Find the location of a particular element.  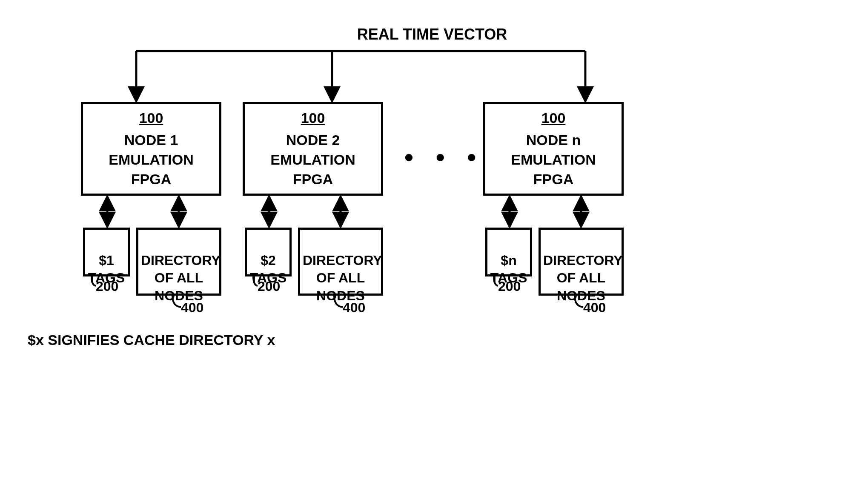

dir-n-box: DIRECTORY OF ALL NODES is located at coordinates (581, 262).